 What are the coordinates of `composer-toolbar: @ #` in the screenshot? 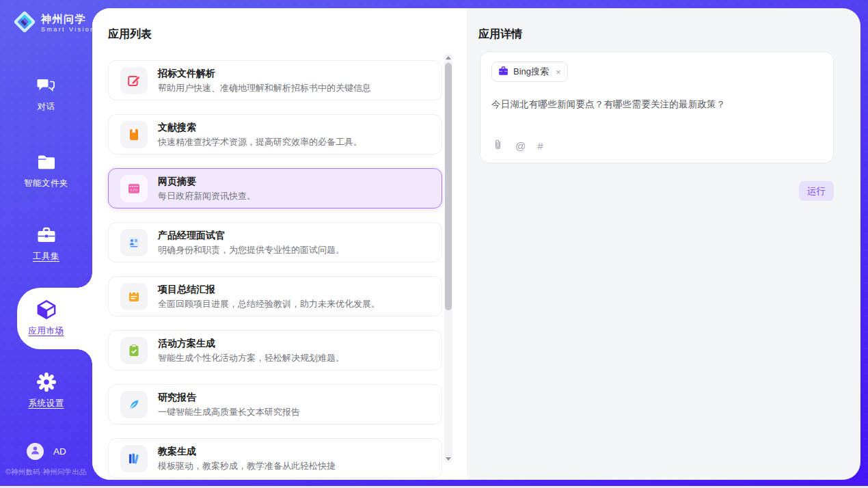 It's located at (518, 146).